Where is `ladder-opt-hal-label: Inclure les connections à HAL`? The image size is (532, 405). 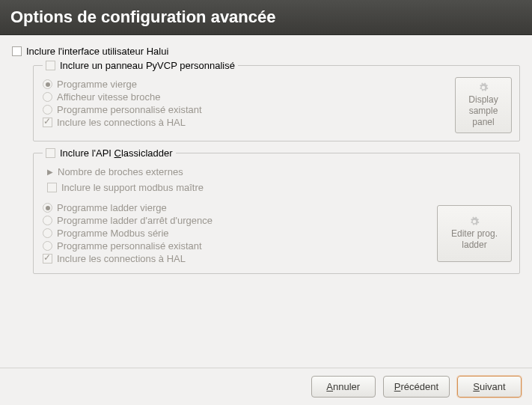
ladder-opt-hal-label: Inclure les connections à HAL is located at coordinates (121, 259).